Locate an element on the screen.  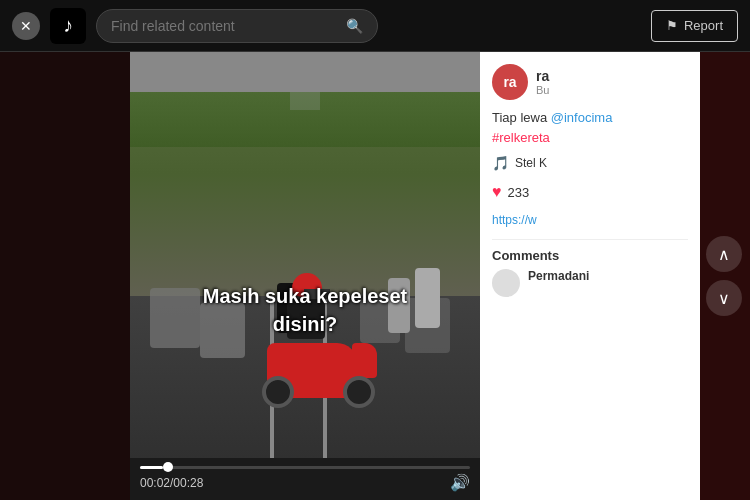
report-button: ⚑ Report is located at coordinates (694, 26).